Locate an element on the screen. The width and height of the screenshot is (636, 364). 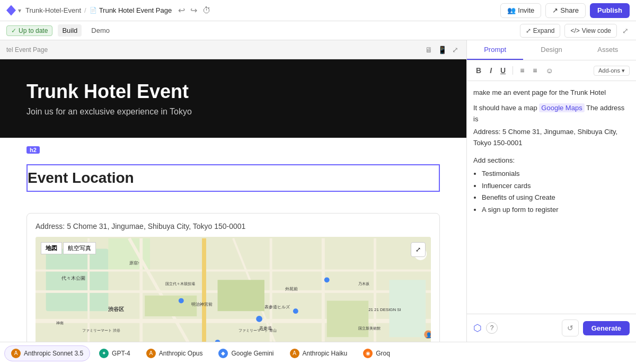
model-chip-gpt4: ✦ GPT-4 is located at coordinates (114, 353).